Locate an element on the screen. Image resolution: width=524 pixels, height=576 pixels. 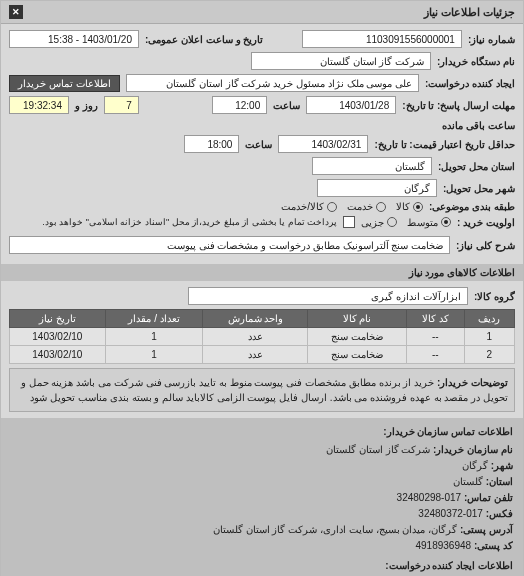
contact-line: آدرس پستی: گرگان، میدان بسیج، سایت اداری… is located at coordinates (262, 530).